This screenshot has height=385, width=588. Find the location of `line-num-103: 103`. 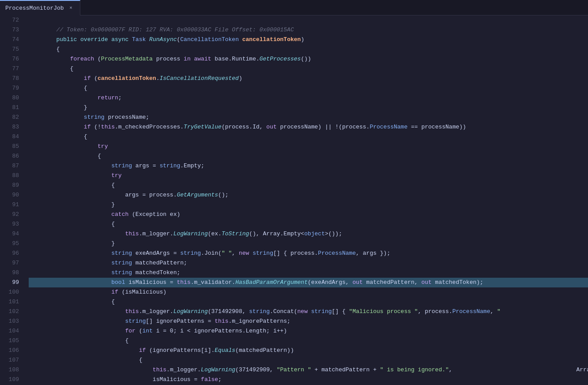

line-num-103: 103 is located at coordinates (10, 321).